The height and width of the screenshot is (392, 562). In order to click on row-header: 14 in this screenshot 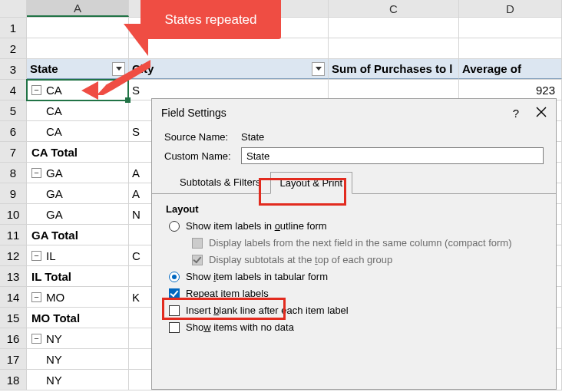, I will do `click(14, 297)`.